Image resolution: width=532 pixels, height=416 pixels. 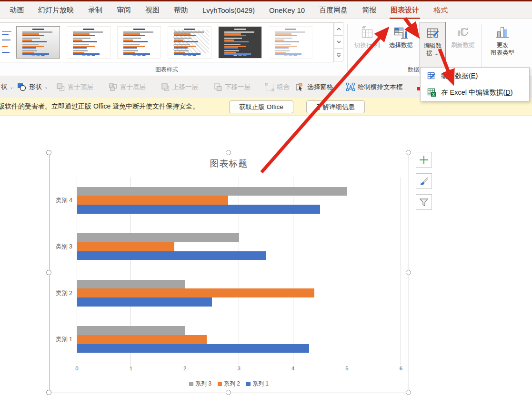 What do you see at coordinates (333, 10) in the screenshot?
I see `ribbon-tab-百度网盘: 百度网盘` at bounding box center [333, 10].